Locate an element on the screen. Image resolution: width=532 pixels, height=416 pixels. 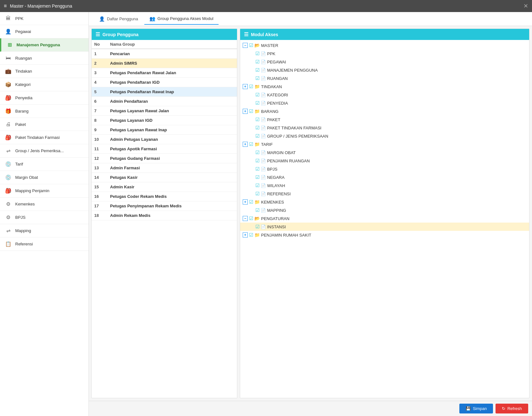
sidebar-item-mapping-penjamin: 🎒 Mapping Penjamin is located at coordinates (44, 191).